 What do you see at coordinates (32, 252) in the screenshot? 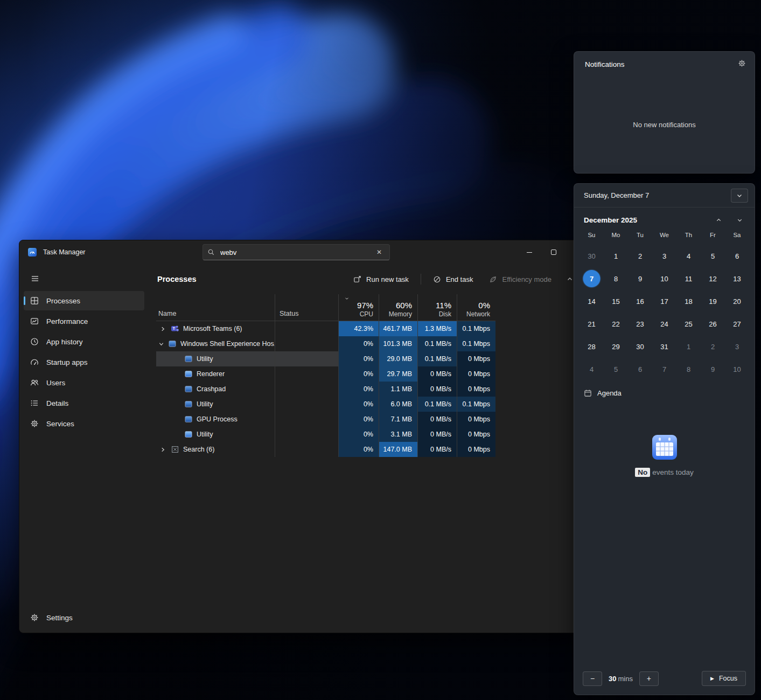
I see `task-manager-app-icon` at bounding box center [32, 252].